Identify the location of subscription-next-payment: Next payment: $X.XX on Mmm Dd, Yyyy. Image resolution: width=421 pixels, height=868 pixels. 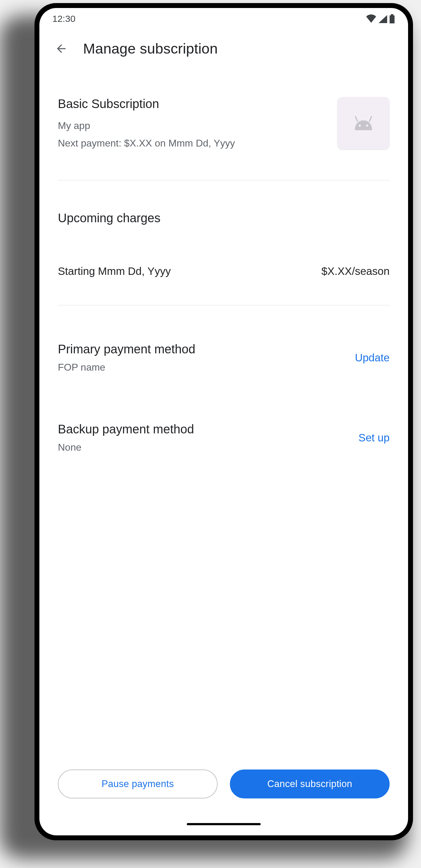
(147, 143).